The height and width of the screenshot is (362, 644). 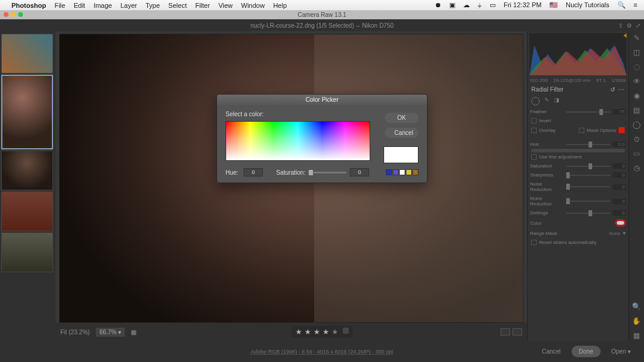 What do you see at coordinates (322, 25) in the screenshot?
I see `cr-document-header: nucly-LR-course-22.dng (1/5 Selected) – …` at bounding box center [322, 25].